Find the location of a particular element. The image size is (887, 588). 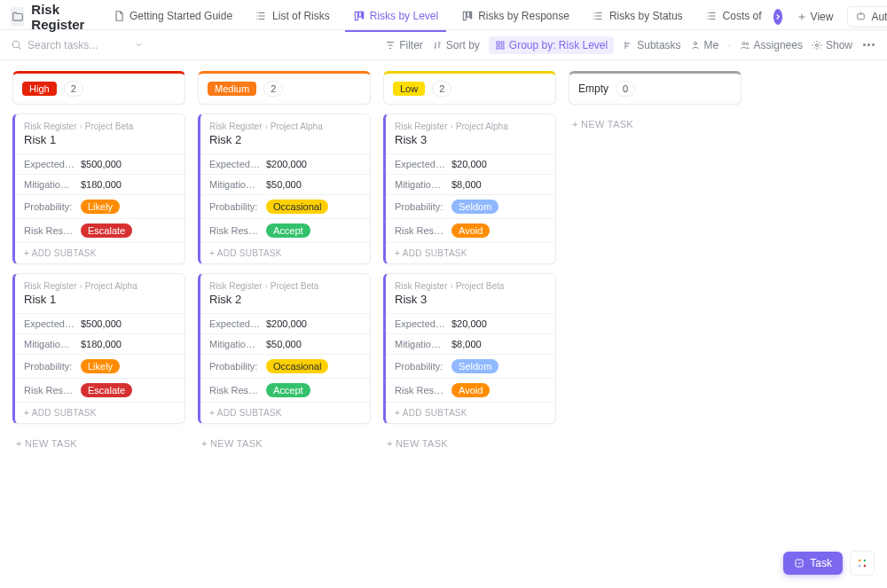

column-header: High2 is located at coordinates (99, 88).